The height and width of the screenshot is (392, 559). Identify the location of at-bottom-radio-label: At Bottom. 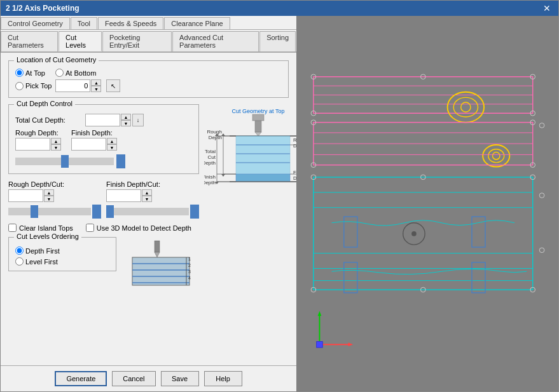
(76, 72).